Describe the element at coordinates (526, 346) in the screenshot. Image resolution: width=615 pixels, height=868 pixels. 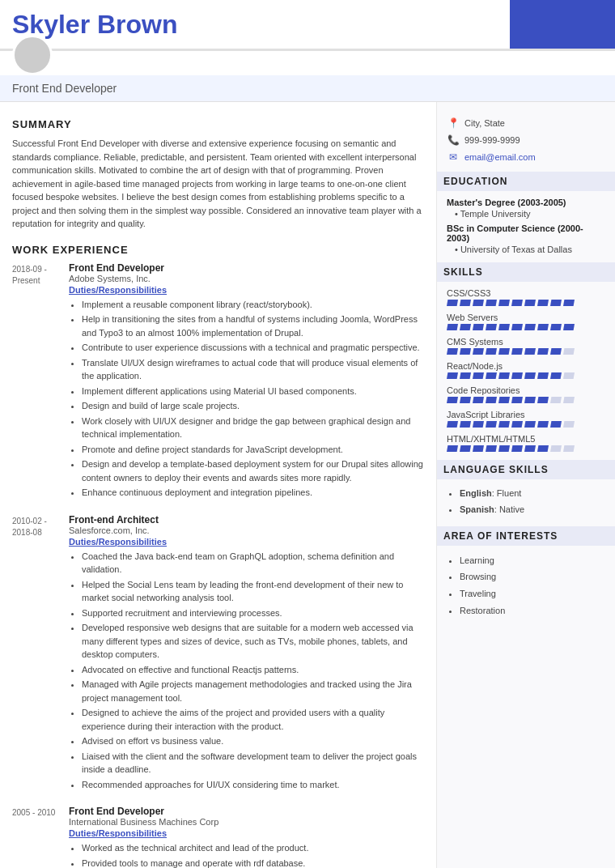
I see `skill-item: CMS Systems` at that location.